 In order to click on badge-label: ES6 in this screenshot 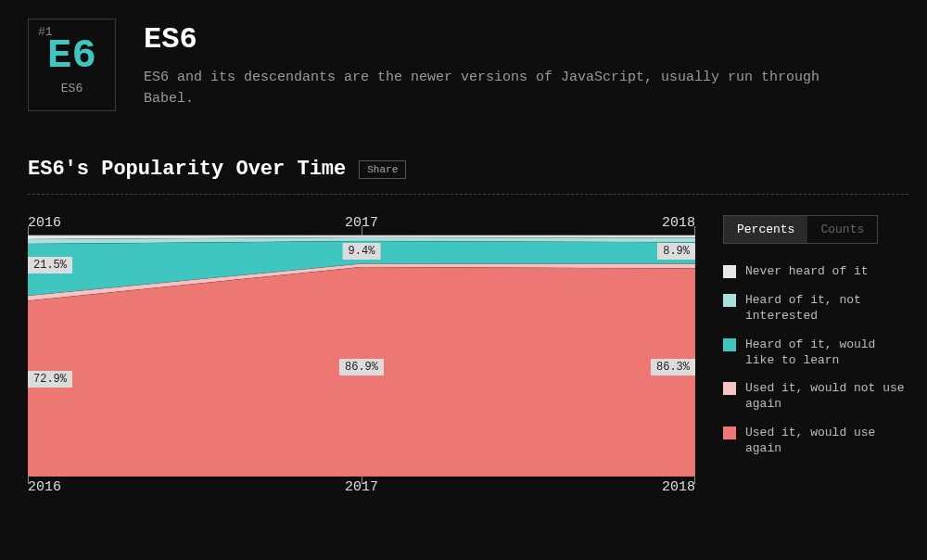, I will do `click(72, 89)`.